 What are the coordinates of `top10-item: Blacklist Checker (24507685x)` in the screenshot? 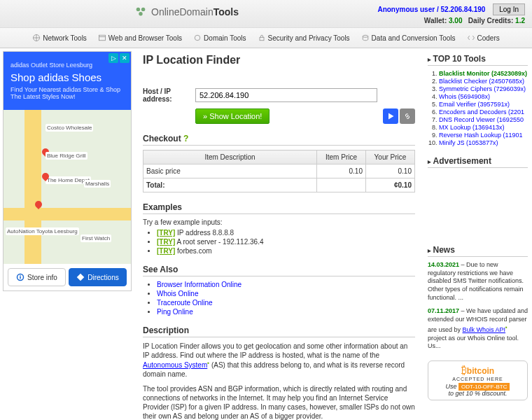 It's located at (483, 81).